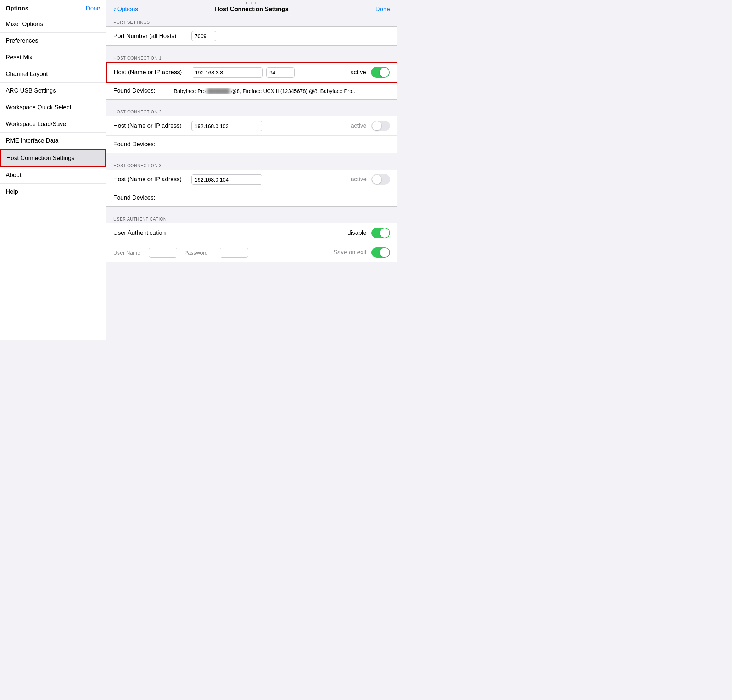  What do you see at coordinates (252, 242) in the screenshot?
I see `user-authentication-section: USER AUTHENTICATION User Authentication …` at bounding box center [252, 242].